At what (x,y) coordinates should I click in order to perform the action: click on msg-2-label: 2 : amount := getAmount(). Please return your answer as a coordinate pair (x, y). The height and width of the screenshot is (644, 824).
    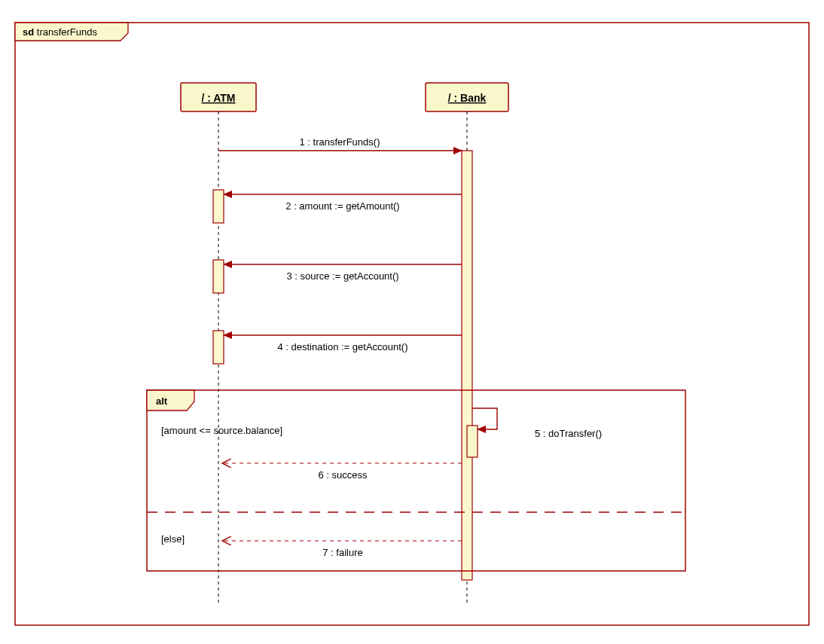
    Looking at the image, I should click on (342, 206).